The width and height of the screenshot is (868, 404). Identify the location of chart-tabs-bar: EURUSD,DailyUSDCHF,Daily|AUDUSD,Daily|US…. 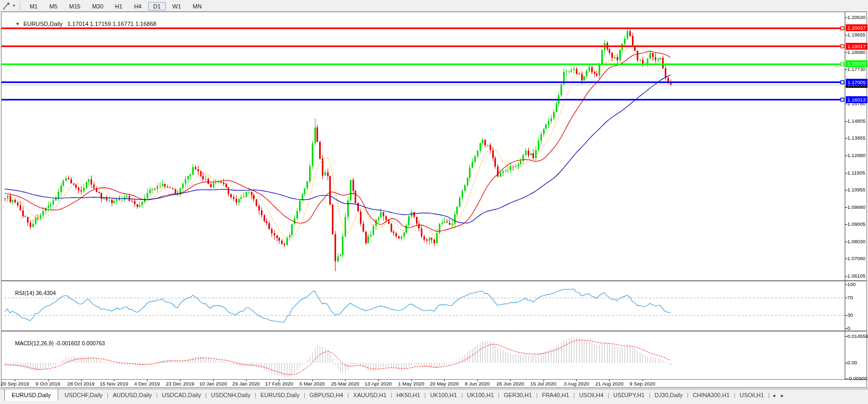
(434, 397).